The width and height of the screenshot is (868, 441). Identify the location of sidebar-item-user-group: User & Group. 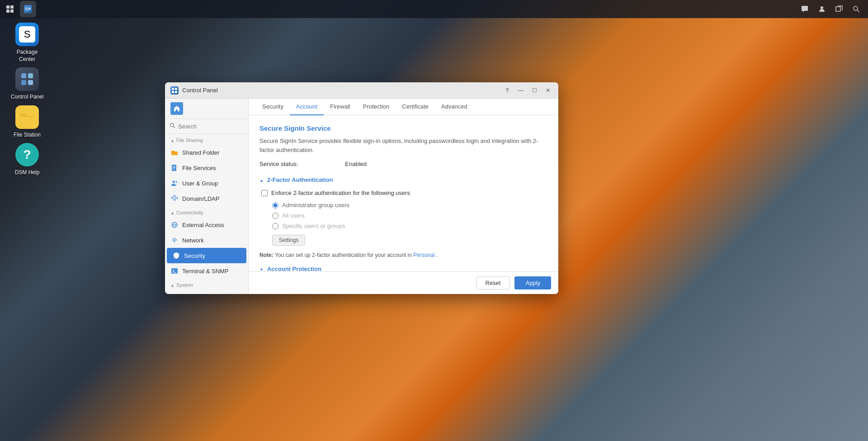
(207, 183).